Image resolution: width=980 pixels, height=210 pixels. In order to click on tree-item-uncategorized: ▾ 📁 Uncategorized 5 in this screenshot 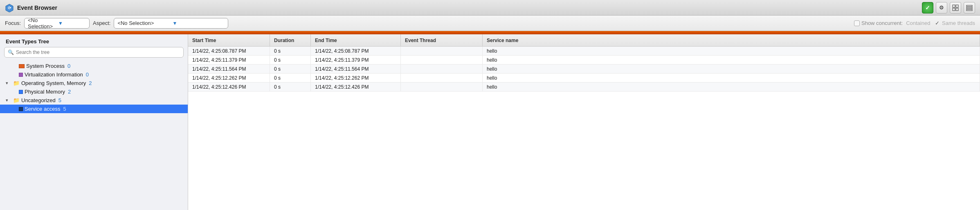, I will do `click(94, 101)`.